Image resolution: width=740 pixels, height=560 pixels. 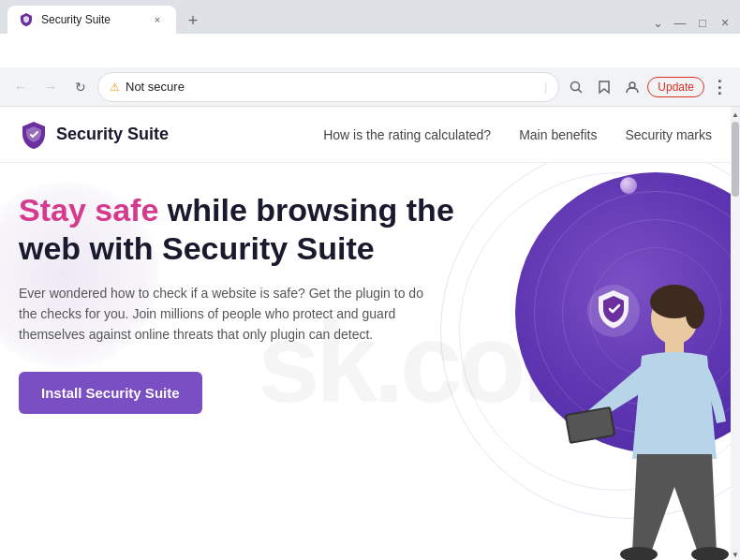 I want to click on address-bar: ⚠ Not secure |, so click(x=328, y=87).